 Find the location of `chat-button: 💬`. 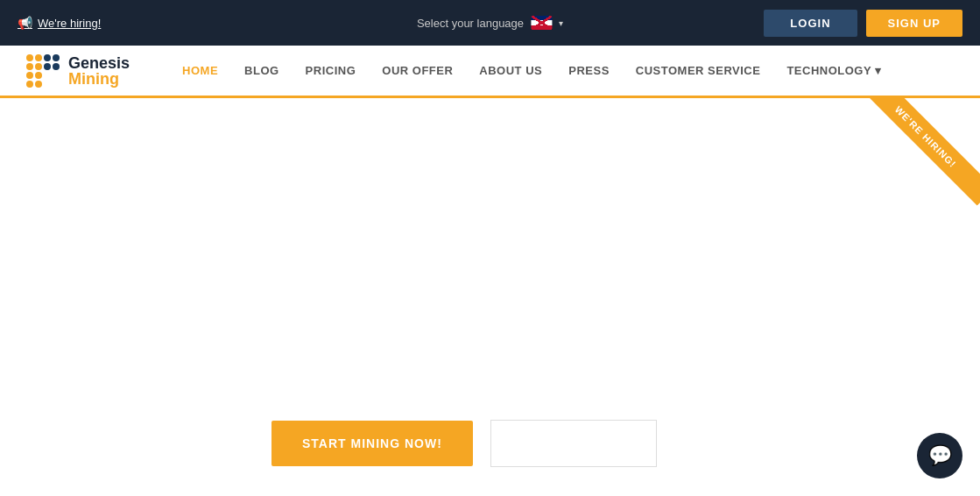

chat-button: 💬 is located at coordinates (940, 456).